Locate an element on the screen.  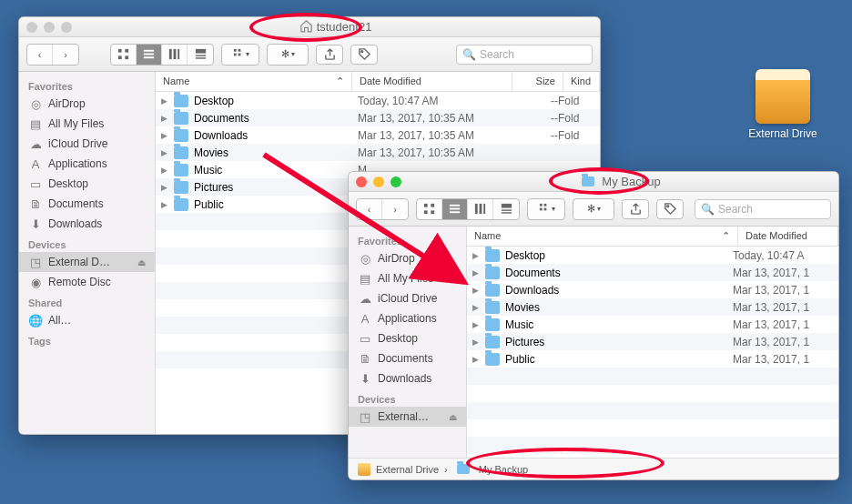
search-icon: 🔍 is located at coordinates (708, 209).